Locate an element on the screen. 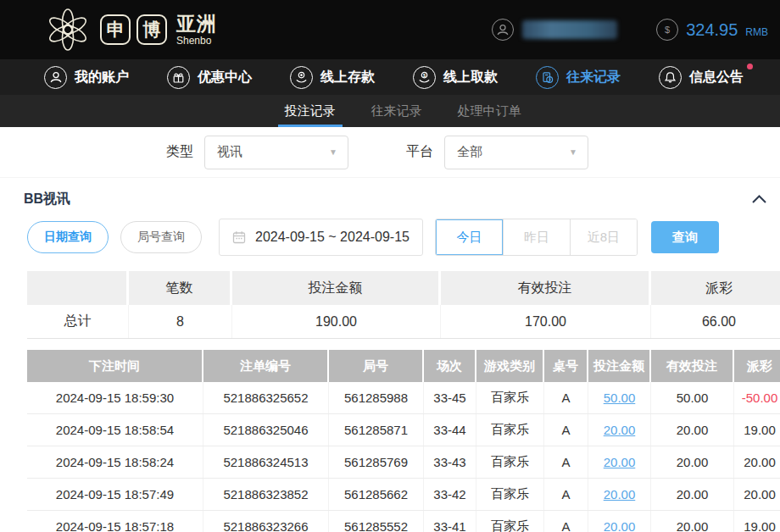 The image size is (780, 532). notification-dot-badge is located at coordinates (749, 66).